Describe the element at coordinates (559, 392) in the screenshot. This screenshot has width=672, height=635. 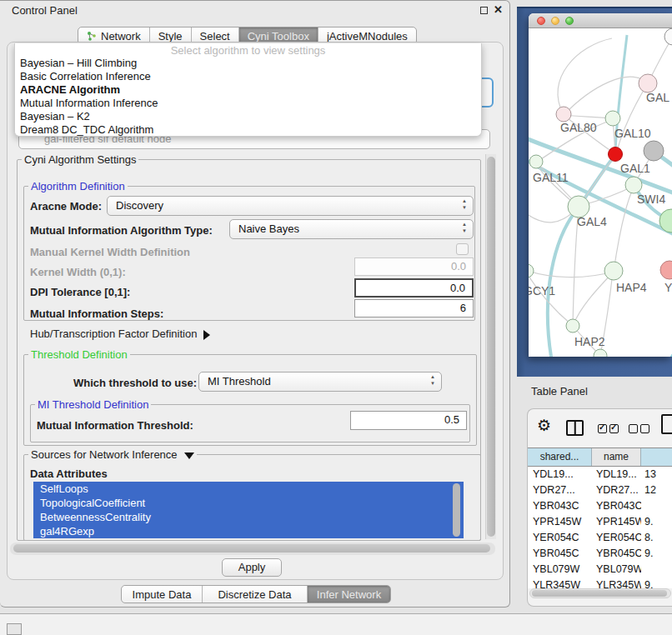
I see `table-panel-title: Table Panel` at that location.